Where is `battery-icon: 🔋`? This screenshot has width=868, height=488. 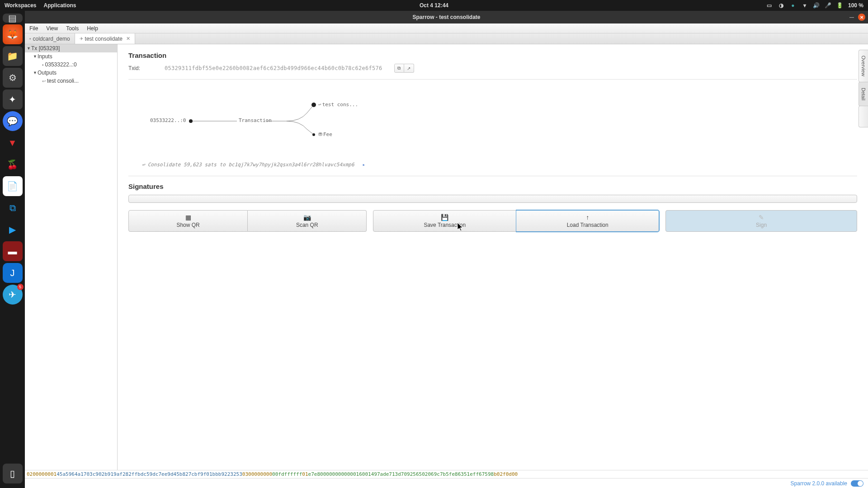
battery-icon: 🔋 is located at coordinates (840, 5).